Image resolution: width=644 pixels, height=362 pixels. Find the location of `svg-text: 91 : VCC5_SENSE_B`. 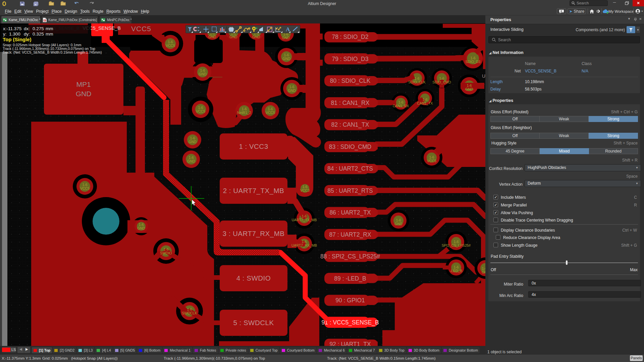

svg-text: 91 : VCC5_SENSE_B is located at coordinates (350, 322).